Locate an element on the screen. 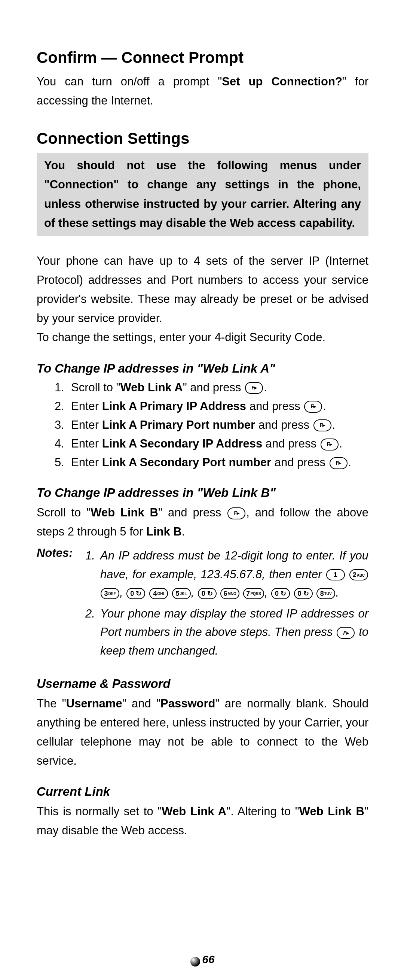 This screenshot has height=980, width=404. note-body: Your phone may display the stored IP add… is located at coordinates (234, 632).